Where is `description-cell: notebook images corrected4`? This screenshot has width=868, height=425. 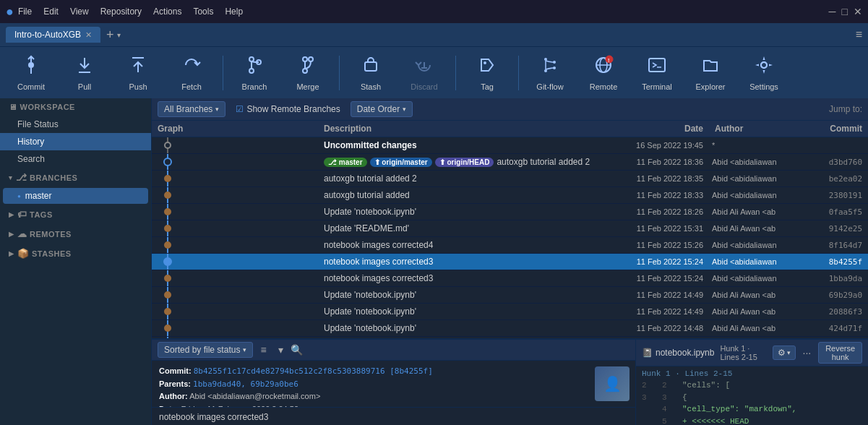
description-cell: notebook images corrected4 is located at coordinates (463, 245).